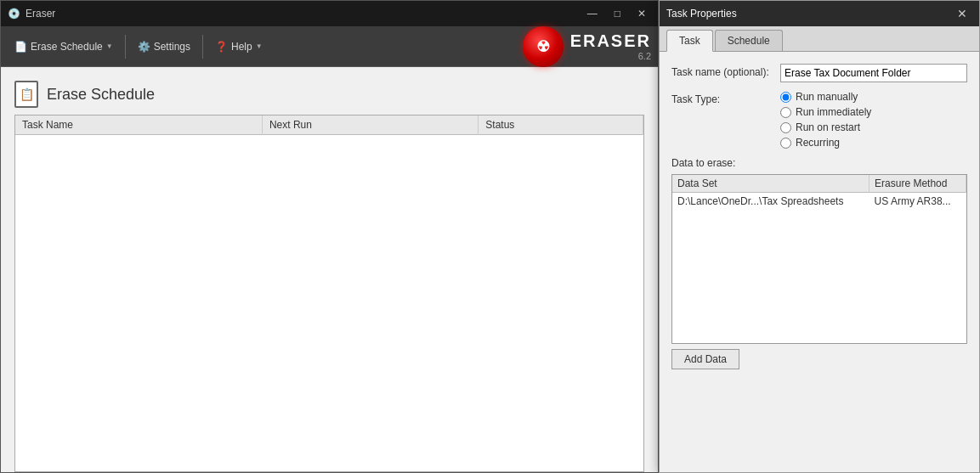 This screenshot has height=473, width=980. Describe the element at coordinates (771, 183) in the screenshot. I see `data-col-dataset: Data Set` at that location.